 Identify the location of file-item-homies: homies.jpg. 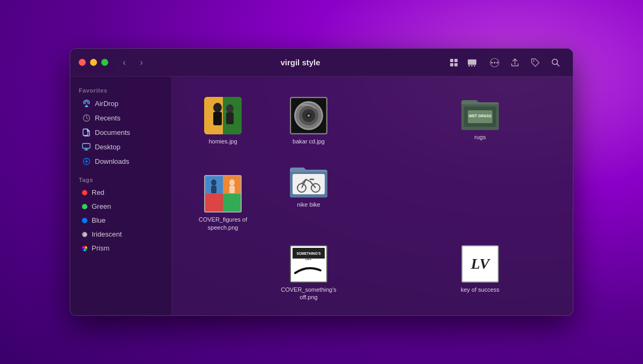
(223, 121).